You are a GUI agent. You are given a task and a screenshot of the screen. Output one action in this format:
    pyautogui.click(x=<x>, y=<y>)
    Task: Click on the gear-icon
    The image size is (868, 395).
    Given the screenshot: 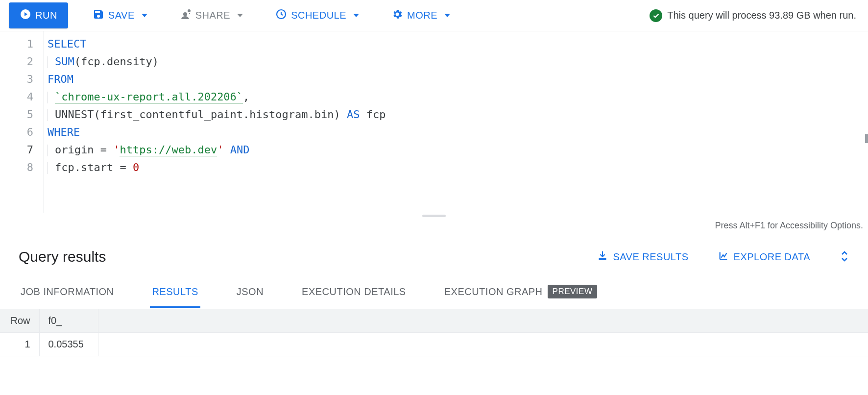 What is the action you would take?
    pyautogui.click(x=397, y=16)
    